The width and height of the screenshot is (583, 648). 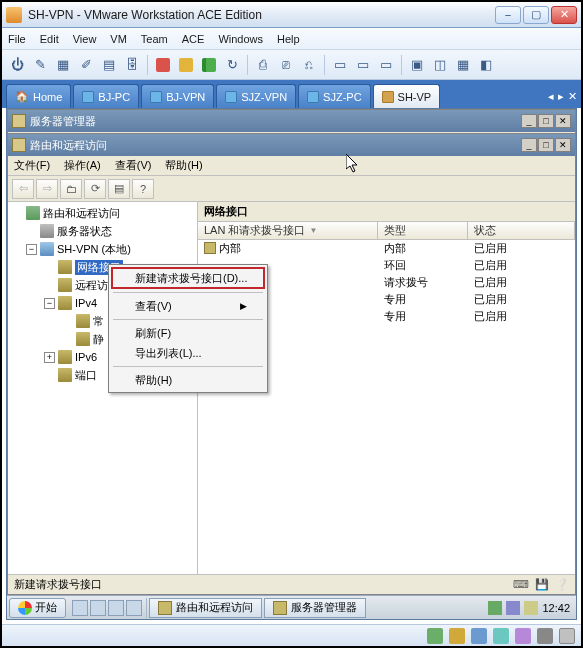 What do you see at coordinates (188, 333) in the screenshot?
I see `ctx-refresh: 刷新(F)` at bounding box center [188, 333].